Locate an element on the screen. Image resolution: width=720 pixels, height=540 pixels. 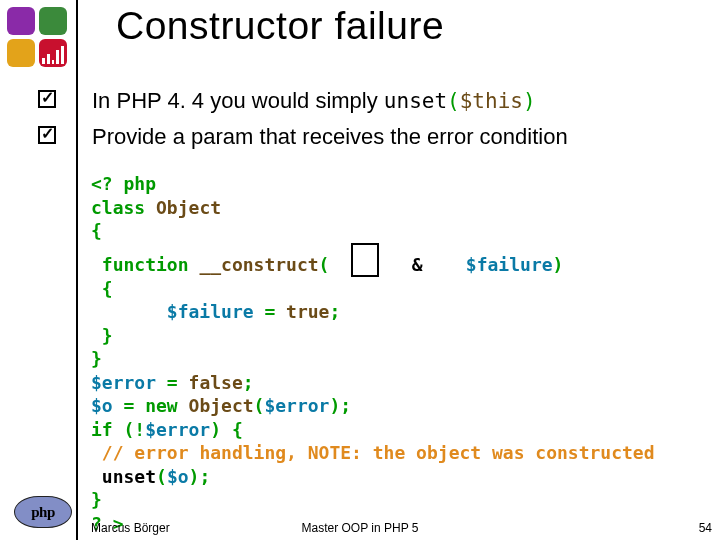
t: ) { is located at coordinates (226, 430).